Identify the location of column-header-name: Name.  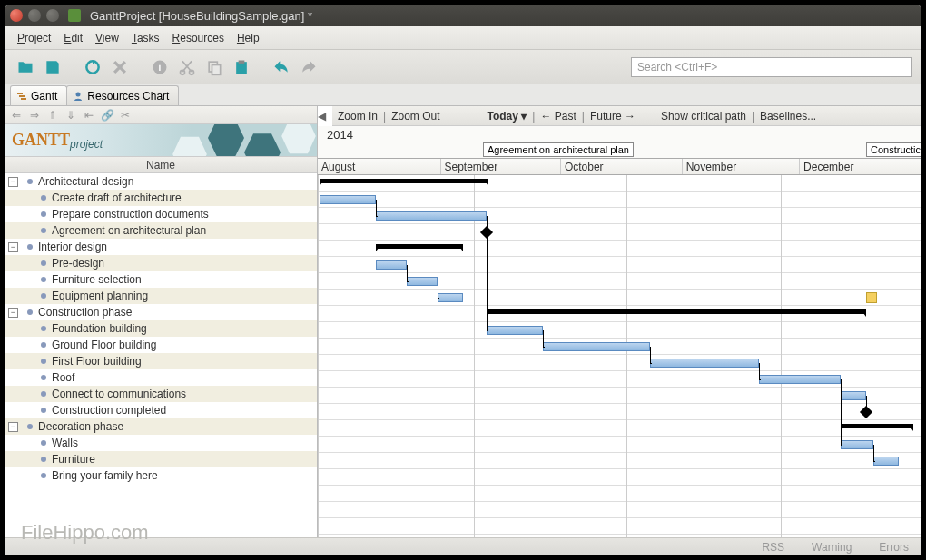
(161, 165).